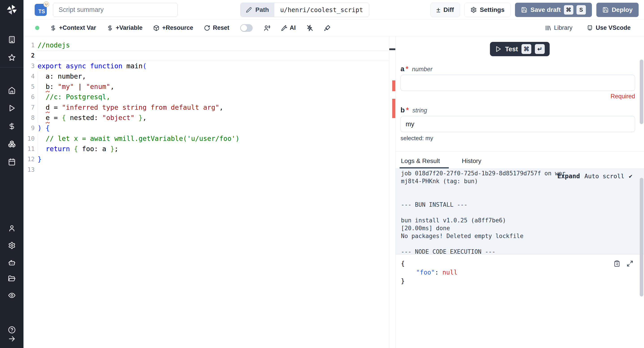 The image size is (644, 348). I want to click on add-variable-button: +Variable, so click(125, 28).